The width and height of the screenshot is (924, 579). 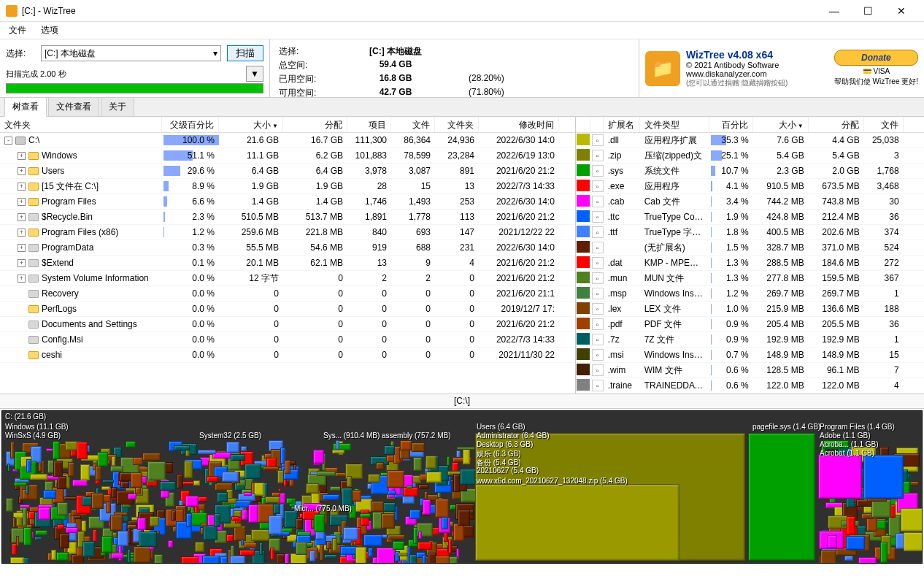 What do you see at coordinates (868, 11) in the screenshot?
I see `maximize-button: ☐` at bounding box center [868, 11].